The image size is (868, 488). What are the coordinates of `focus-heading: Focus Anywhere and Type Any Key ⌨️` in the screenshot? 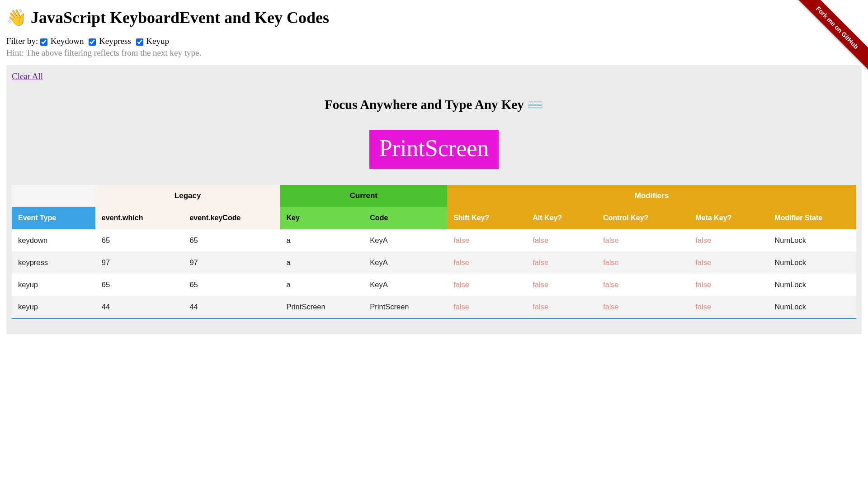 It's located at (434, 104).